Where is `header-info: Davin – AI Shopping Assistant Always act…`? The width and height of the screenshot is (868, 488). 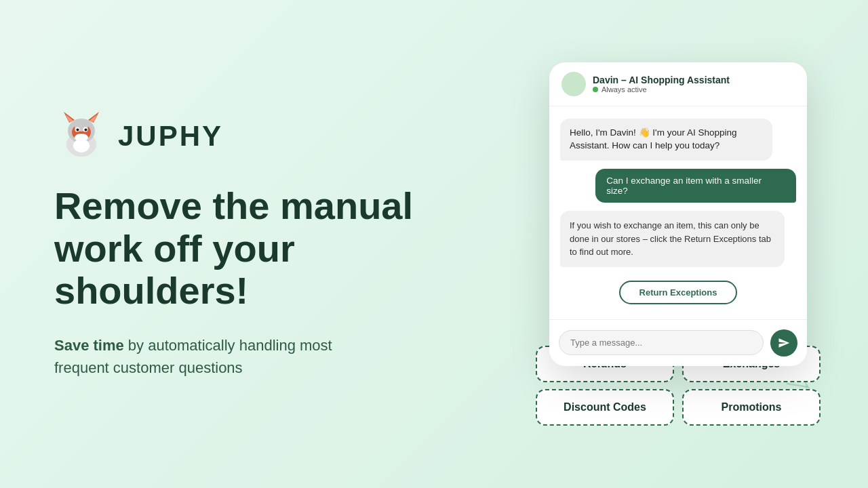
header-info: Davin – AI Shopping Assistant Always act… is located at coordinates (661, 84).